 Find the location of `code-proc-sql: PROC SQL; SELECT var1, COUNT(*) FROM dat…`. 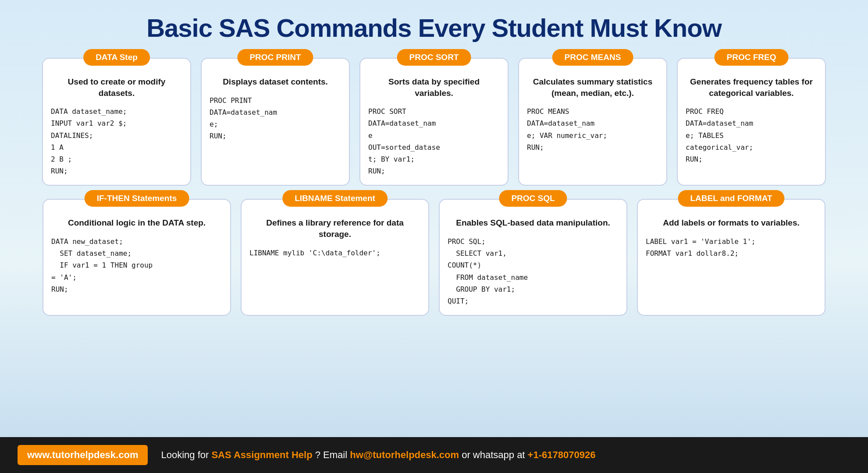

code-proc-sql: PROC SQL; SELECT var1, COUNT(*) FROM dat… is located at coordinates (533, 272).